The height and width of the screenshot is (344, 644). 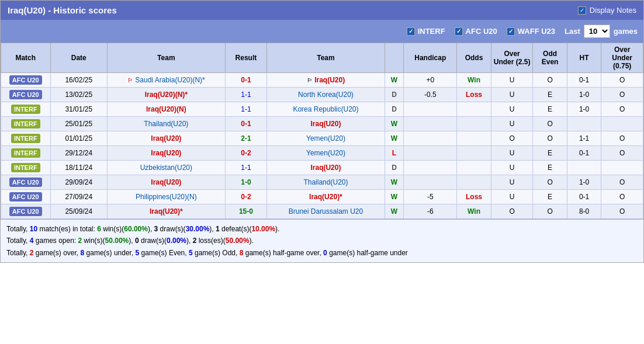 What do you see at coordinates (323, 153) in the screenshot?
I see `table-row: INTERF29/12/24Iraq(U20)0-2Yemen(U20)LUE0…` at bounding box center [323, 153].